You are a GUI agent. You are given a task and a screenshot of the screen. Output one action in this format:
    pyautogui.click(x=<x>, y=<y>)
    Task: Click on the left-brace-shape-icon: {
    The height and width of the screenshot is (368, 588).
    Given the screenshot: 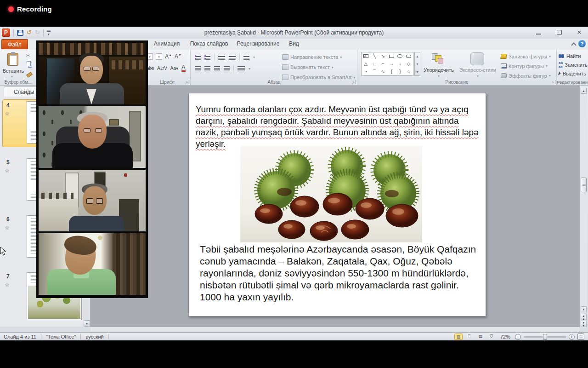 What is the action you would take?
    pyautogui.click(x=391, y=72)
    